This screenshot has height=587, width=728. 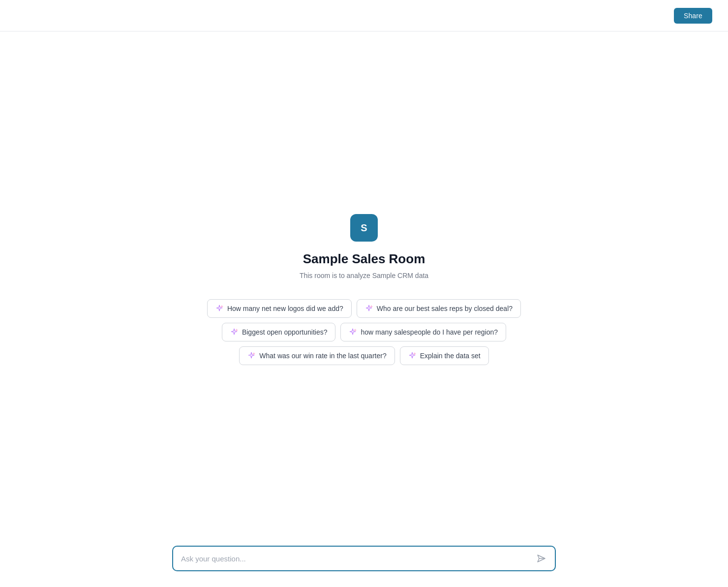 I want to click on question-input, so click(x=356, y=559).